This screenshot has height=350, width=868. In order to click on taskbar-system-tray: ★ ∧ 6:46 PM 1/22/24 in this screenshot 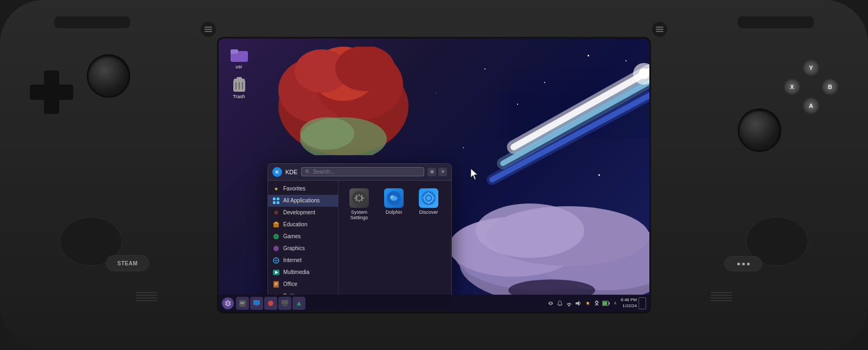, I will do `click(597, 303)`.